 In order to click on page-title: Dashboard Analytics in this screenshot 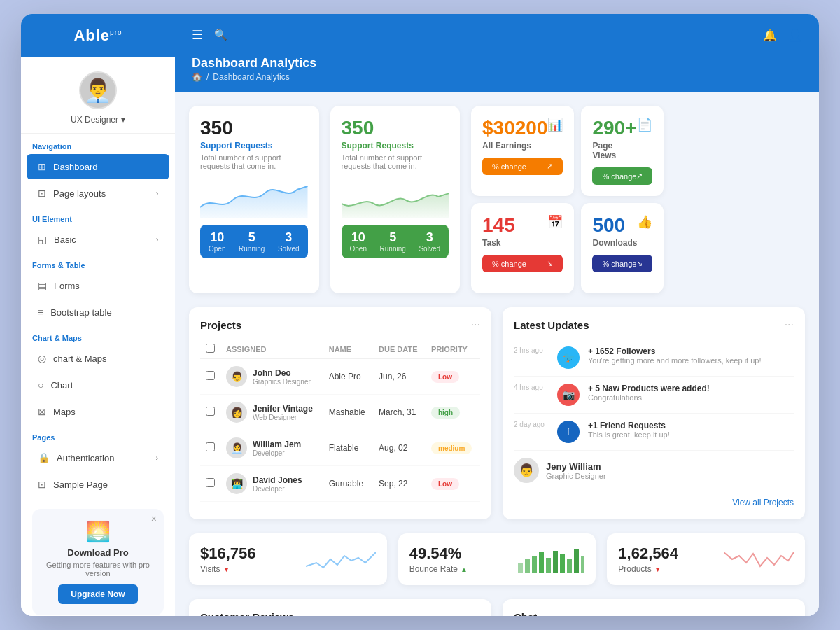, I will do `click(497, 63)`.